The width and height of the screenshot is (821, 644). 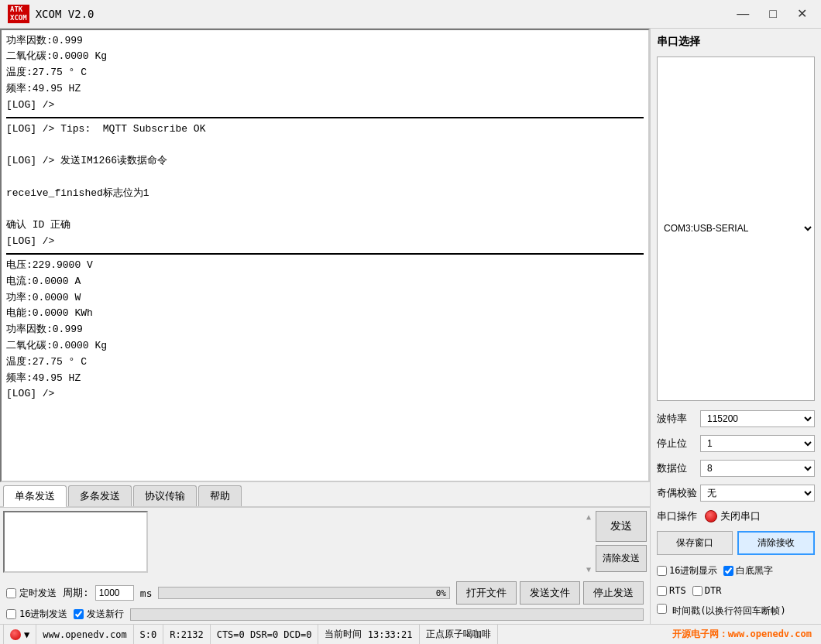 What do you see at coordinates (697, 591) in the screenshot?
I see `dtr-checkbox` at bounding box center [697, 591].